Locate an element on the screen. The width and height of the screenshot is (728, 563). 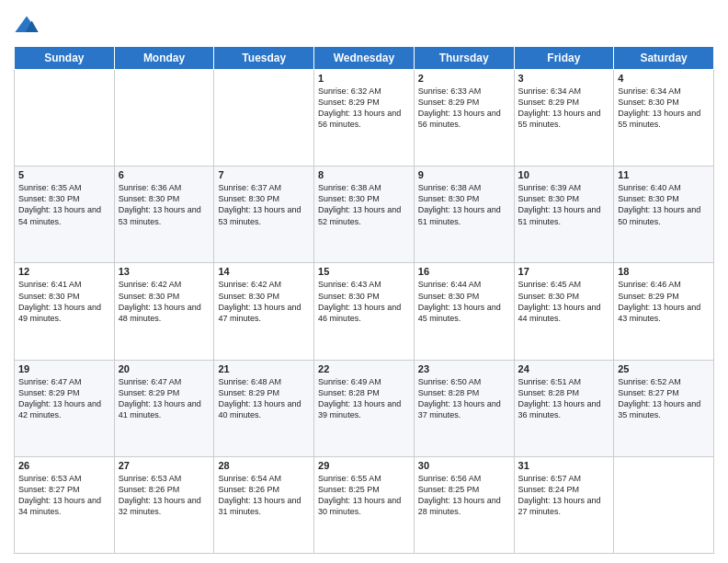
day-info: Sunrise: 6:32 AM Sunset: 8:29 PM Dayligh… is located at coordinates (364, 109).